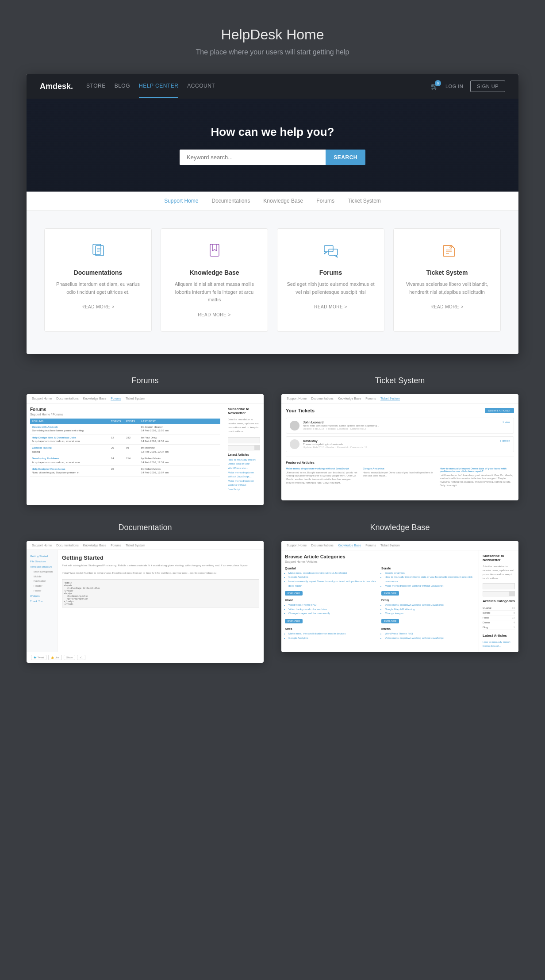  What do you see at coordinates (334, 638) in the screenshot?
I see `list-item: Google Analytics` at bounding box center [334, 638].